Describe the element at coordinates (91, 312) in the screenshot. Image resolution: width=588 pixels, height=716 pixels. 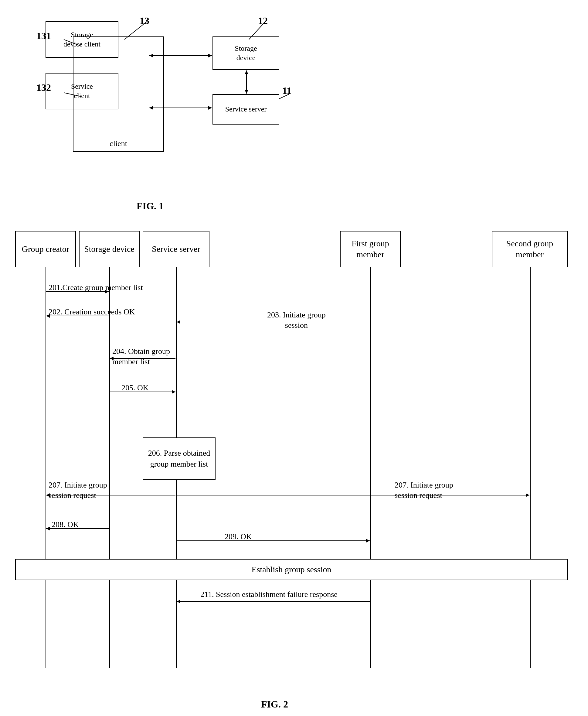
I see `label-202: 202. Creation succeeds OK` at that location.